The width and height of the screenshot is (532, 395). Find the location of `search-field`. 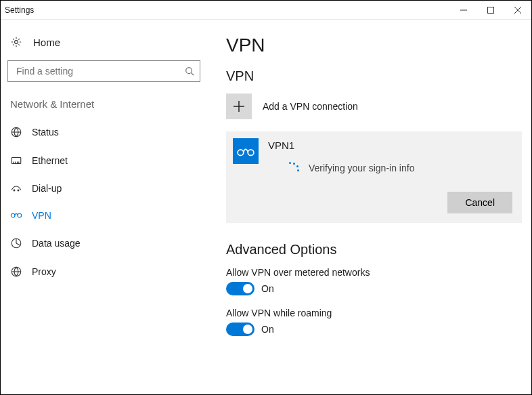

search-field is located at coordinates (100, 71).